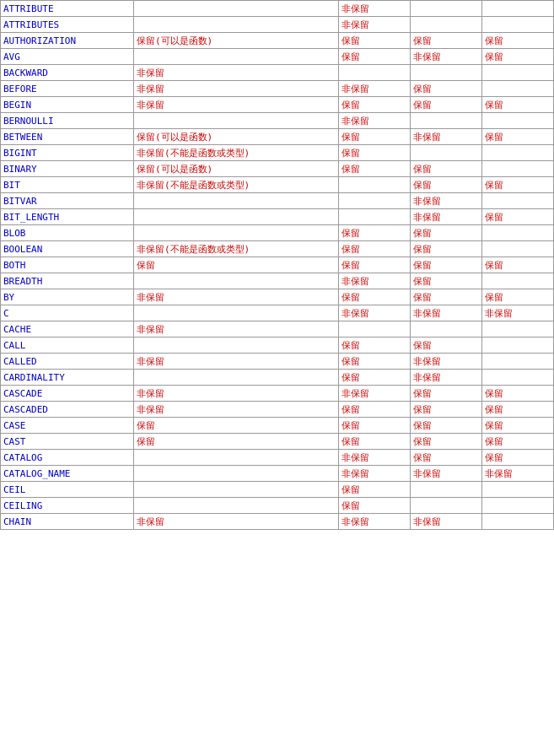 The image size is (554, 756). I want to click on keyword-cell: CATALOG_NAME, so click(67, 474).